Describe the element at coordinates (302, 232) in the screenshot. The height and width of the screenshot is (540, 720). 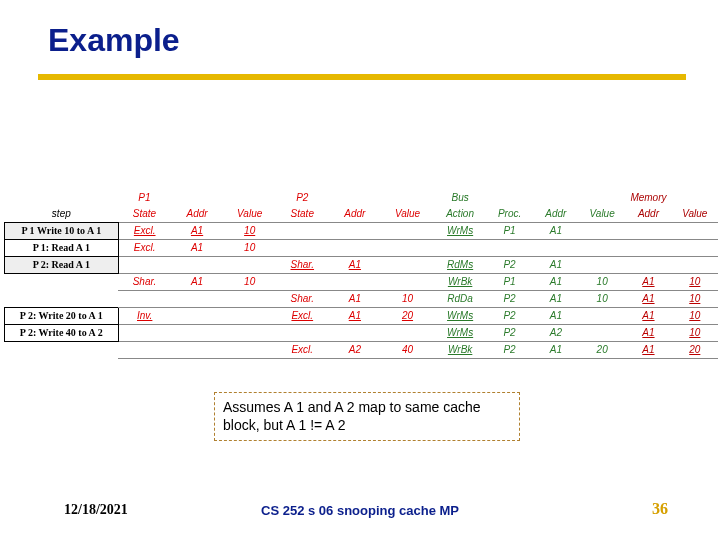
I see `p2-state` at that location.